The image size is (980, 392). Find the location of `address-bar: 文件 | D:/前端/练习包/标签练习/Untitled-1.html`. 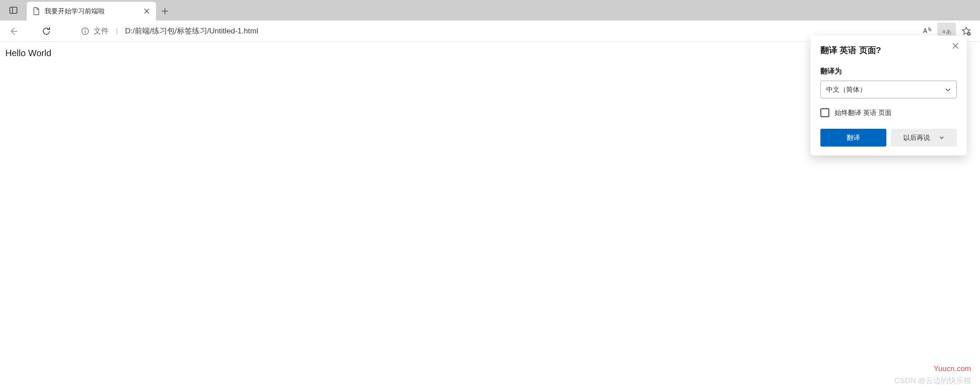

address-bar: 文件 | D:/前端/练习包/标签练习/Untitled-1.html is located at coordinates (489, 31).